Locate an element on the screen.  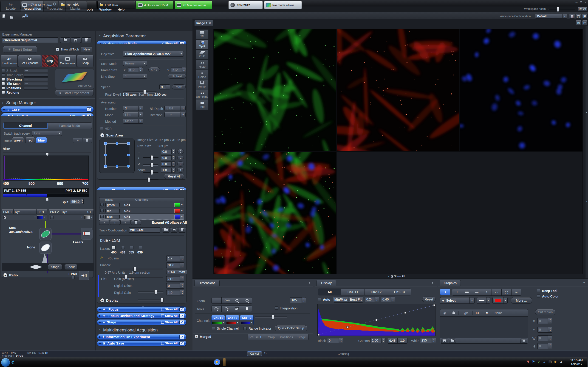
taskbar-system-properties: SYSTEM (C:) Prop... is located at coordinates (39, 5).